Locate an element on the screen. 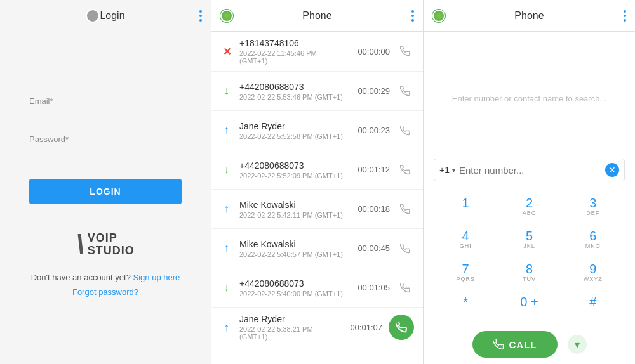 This screenshot has width=635, height=364. dial-key-letters: MNO is located at coordinates (593, 246).